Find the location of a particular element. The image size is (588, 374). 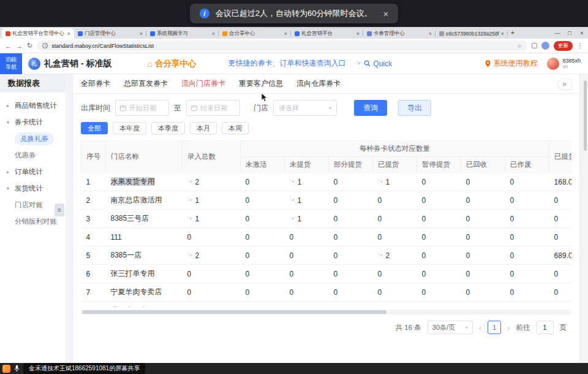

site-info-icon: i is located at coordinates (45, 45).